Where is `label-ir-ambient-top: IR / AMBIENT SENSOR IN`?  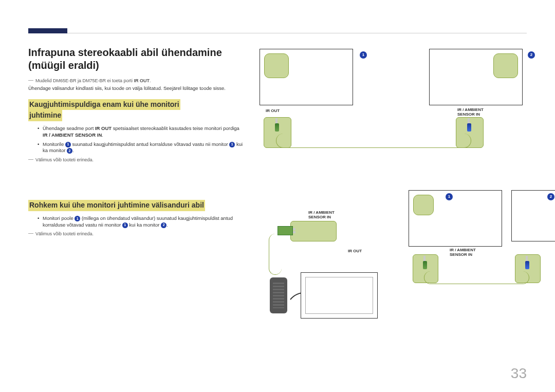
label-ir-ambient-top: IR / AMBIENT SENSOR IN is located at coordinates (471, 113).